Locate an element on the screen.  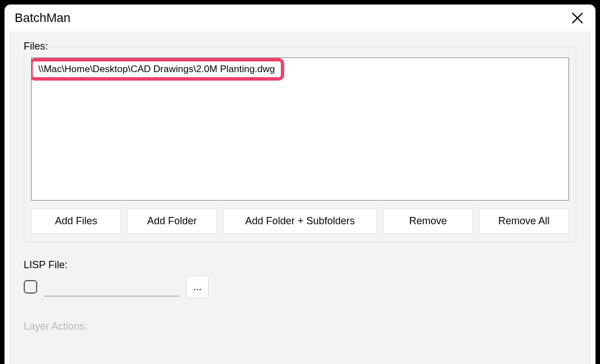
lisp-label: LISP File: is located at coordinates (300, 265).